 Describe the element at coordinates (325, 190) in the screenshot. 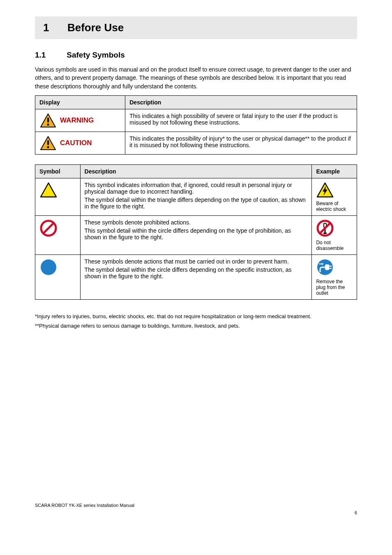

I see `electric-shock-warning-icon` at that location.